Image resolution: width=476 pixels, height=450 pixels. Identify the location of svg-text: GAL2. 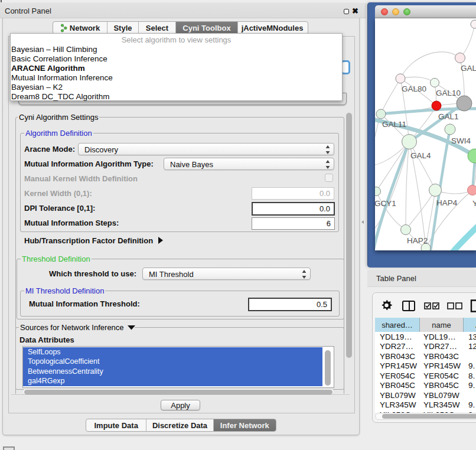
(468, 69).